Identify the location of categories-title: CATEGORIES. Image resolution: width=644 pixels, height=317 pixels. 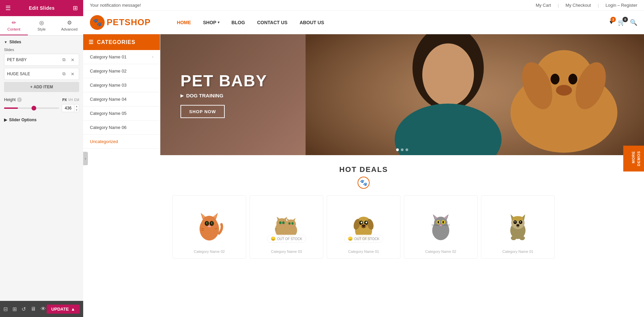
(116, 42).